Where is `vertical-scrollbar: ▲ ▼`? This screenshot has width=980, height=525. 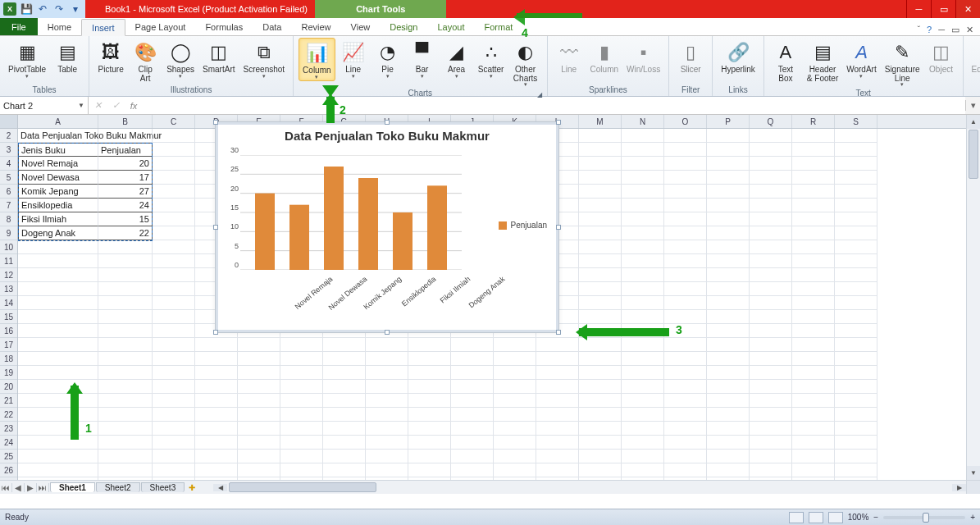
vertical-scrollbar: ▲ ▼ is located at coordinates (973, 297).